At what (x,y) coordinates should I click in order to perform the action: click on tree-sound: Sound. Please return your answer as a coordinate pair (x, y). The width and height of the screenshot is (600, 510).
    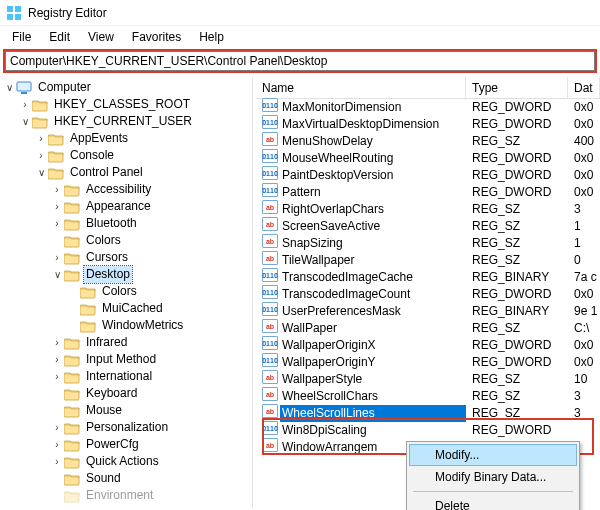
    Looking at the image, I should click on (126, 478).